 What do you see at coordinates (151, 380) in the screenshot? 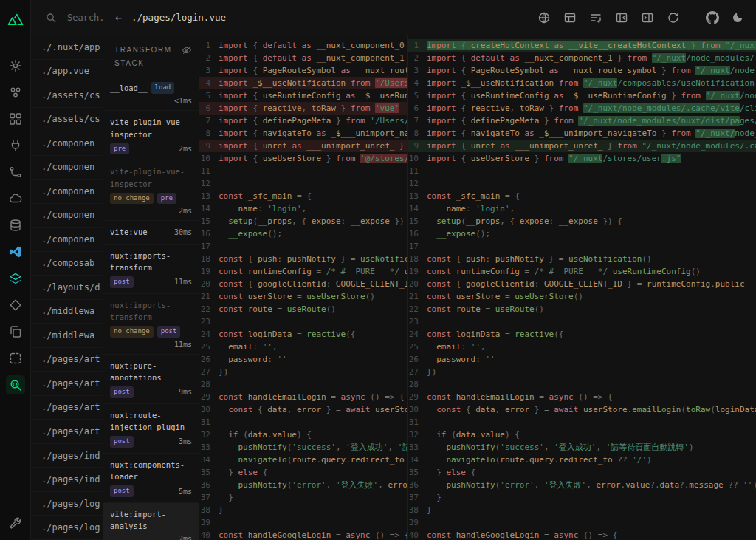
I see `transform-stack-item: nuxt:pure-annotationspost9ms` at bounding box center [151, 380].